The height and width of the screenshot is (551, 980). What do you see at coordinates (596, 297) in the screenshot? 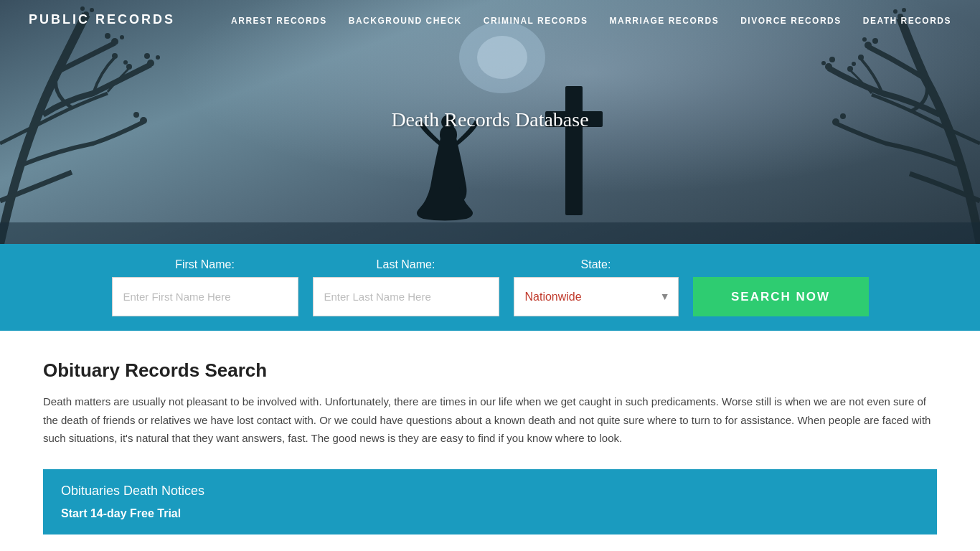
I see `state-select: Nationwide Alabama Alaska Arizona Arkans…` at bounding box center [596, 297].